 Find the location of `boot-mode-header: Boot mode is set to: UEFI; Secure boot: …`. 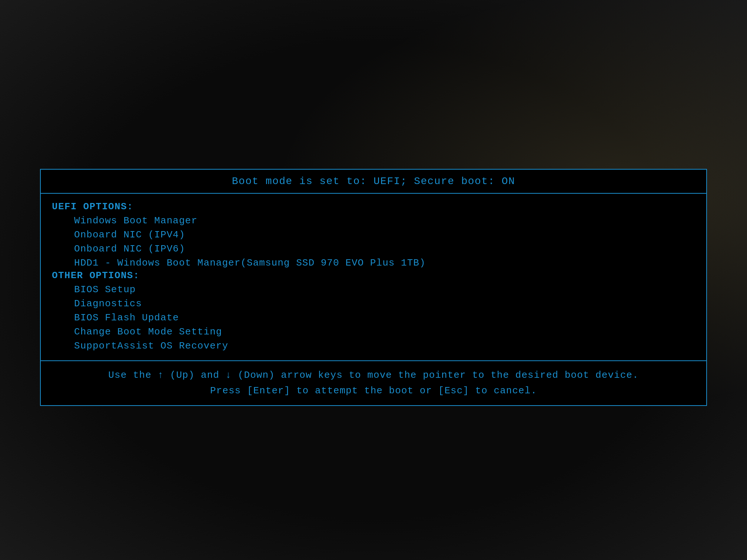

boot-mode-header: Boot mode is set to: UEFI; Secure boot: … is located at coordinates (374, 181).